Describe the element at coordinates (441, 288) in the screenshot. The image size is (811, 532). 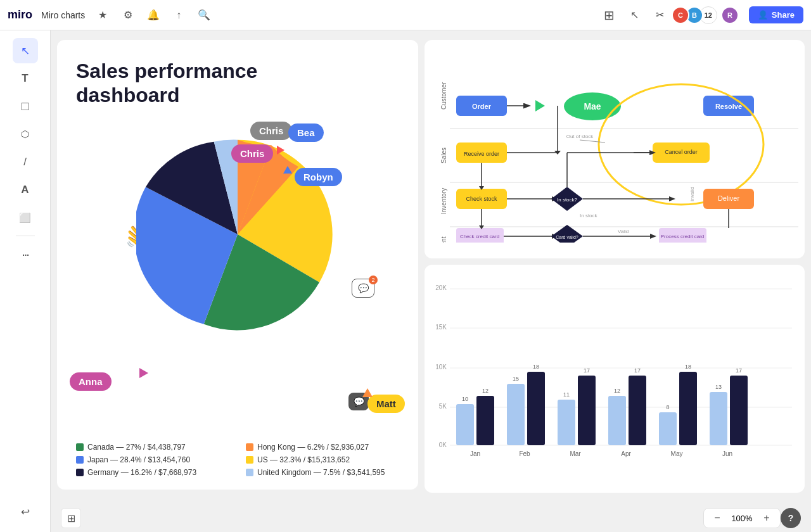
I see `svg-text: 20K` at that location.